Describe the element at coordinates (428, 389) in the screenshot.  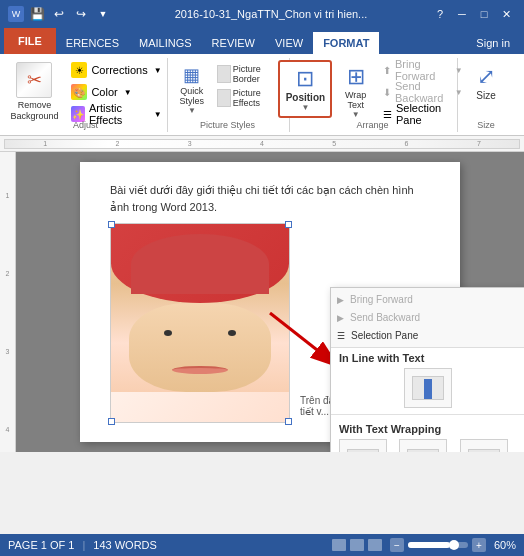
I see `inline-img-center` at that location.